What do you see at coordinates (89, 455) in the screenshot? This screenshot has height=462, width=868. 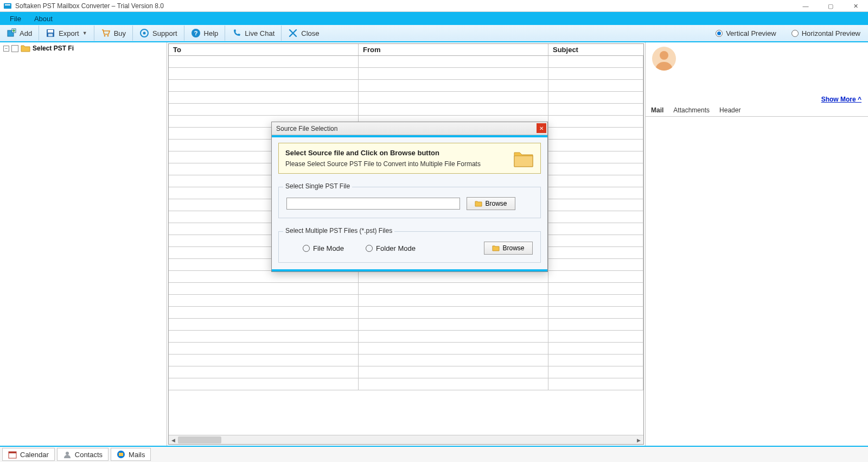 I see `contacts-label: Contacts` at bounding box center [89, 455].